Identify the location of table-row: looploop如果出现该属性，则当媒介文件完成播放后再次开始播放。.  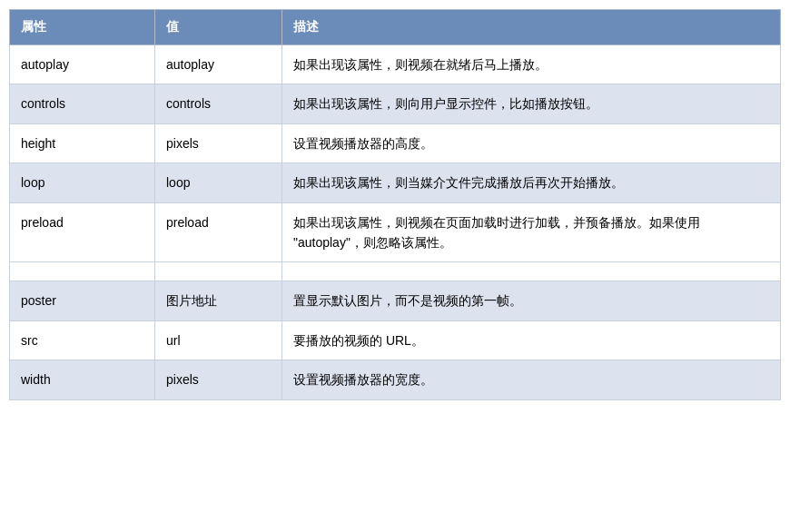
(396, 183).